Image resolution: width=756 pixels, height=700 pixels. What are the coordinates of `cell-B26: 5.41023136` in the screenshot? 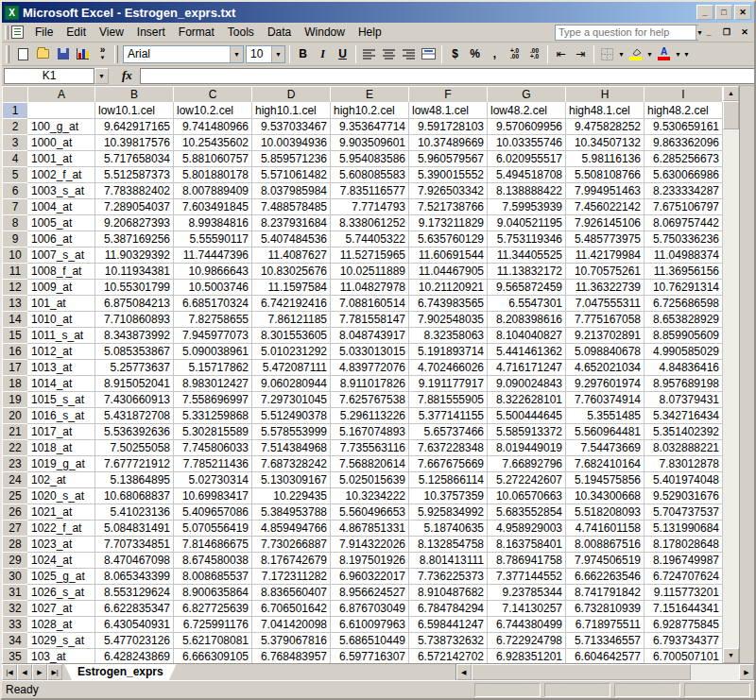 It's located at (134, 512).